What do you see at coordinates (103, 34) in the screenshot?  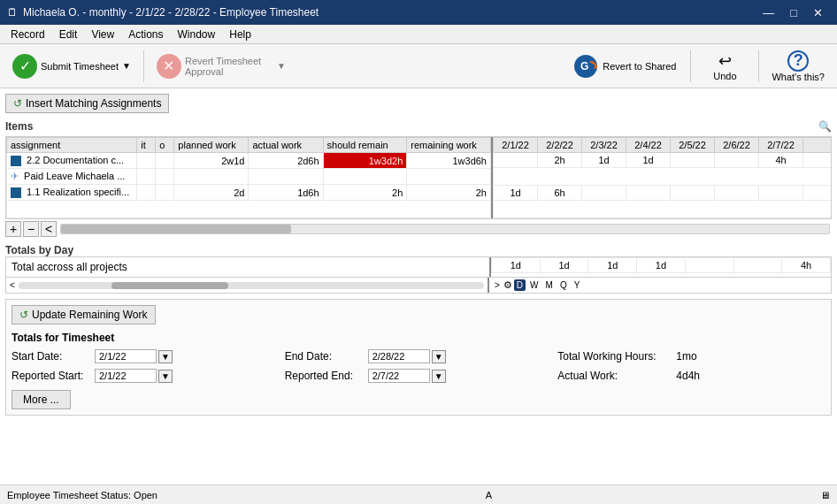 I see `menu-view: View` at bounding box center [103, 34].